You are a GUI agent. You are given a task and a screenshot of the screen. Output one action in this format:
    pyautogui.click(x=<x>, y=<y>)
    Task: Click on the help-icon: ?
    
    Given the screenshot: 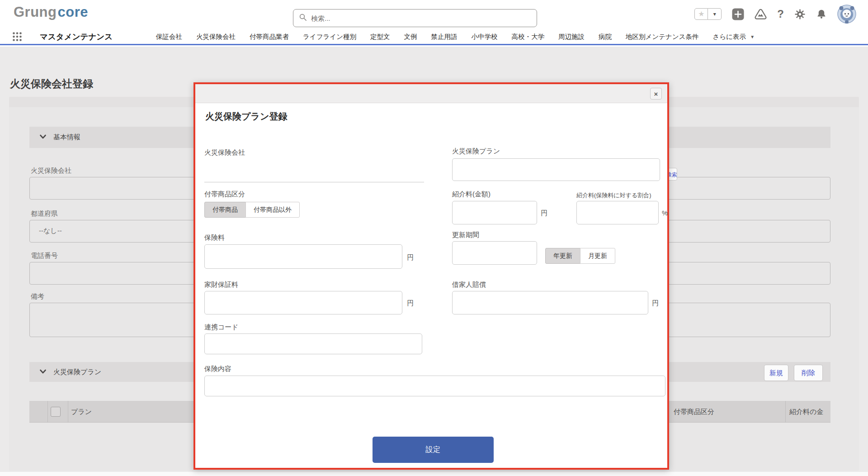 What is the action you would take?
    pyautogui.click(x=780, y=14)
    